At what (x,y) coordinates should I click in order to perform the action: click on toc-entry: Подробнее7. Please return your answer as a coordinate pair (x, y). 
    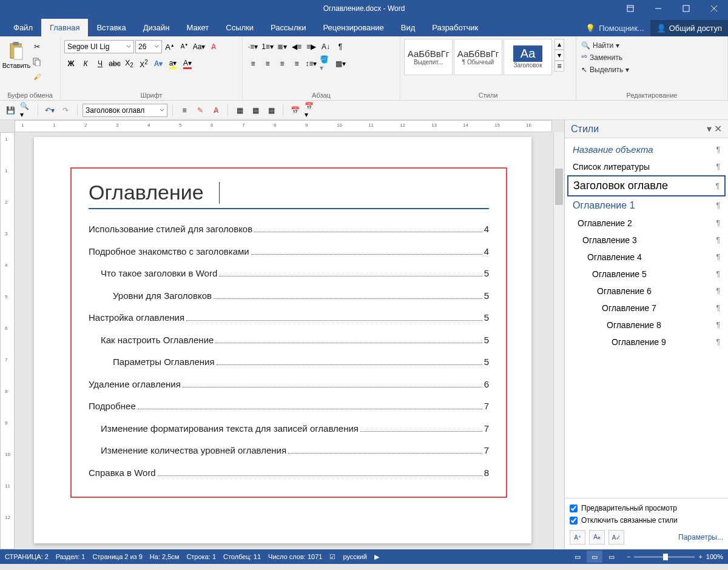
    Looking at the image, I should click on (289, 406).